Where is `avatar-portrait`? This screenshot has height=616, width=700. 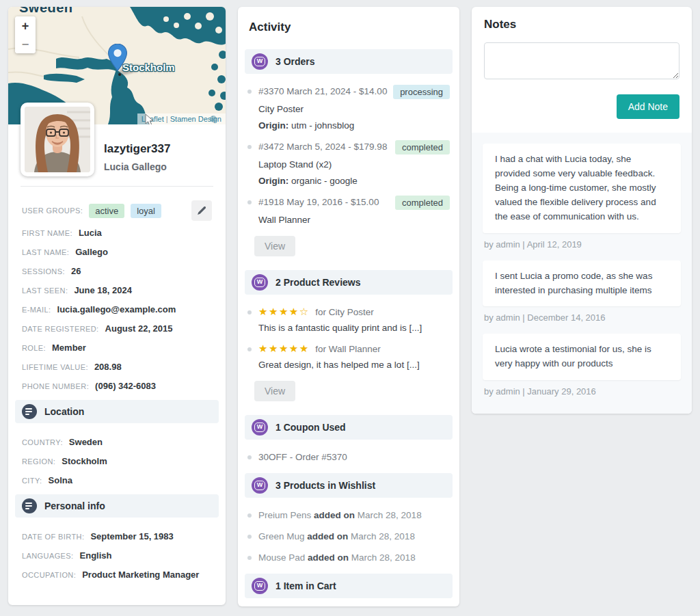
avatar-portrait is located at coordinates (57, 139).